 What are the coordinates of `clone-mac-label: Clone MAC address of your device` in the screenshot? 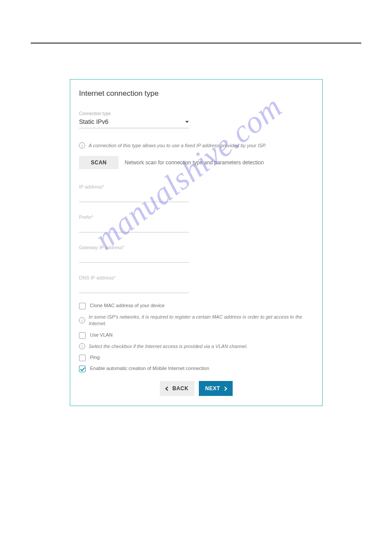 It's located at (127, 305).